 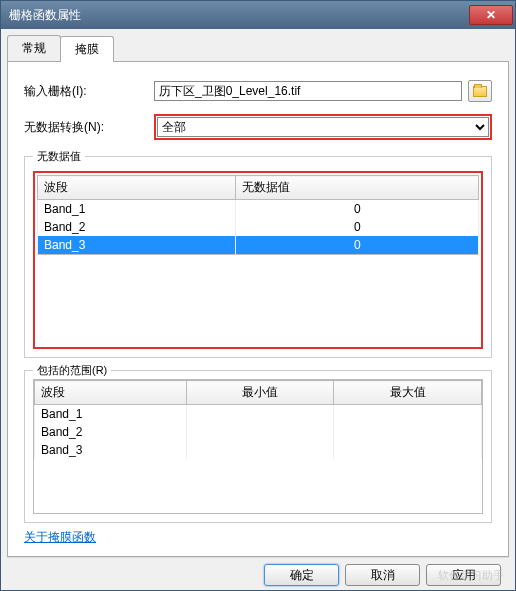 What do you see at coordinates (59, 156) in the screenshot?
I see `group-nodata-legend: 无数据值` at bounding box center [59, 156].